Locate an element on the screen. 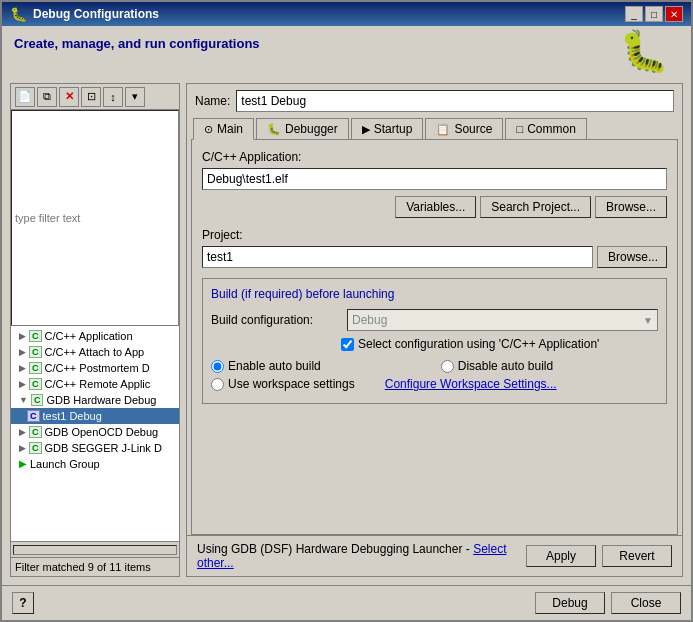 Image resolution: width=693 pixels, height=622 pixels. app-section-label: C/C++ Application: is located at coordinates (434, 157).